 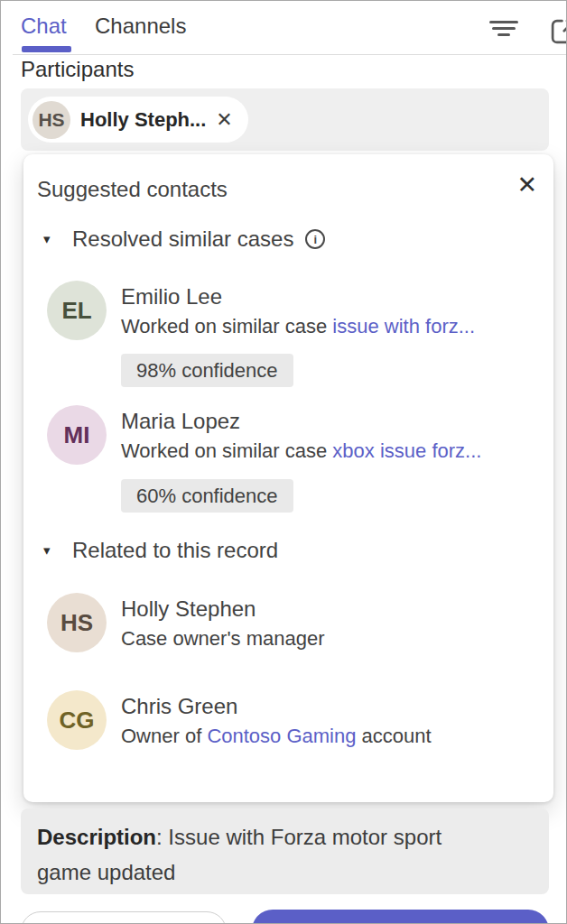 I want to click on contact-row-chris-green: CG Chris Green Owner of Contoso Gaming a…, so click(x=239, y=720).